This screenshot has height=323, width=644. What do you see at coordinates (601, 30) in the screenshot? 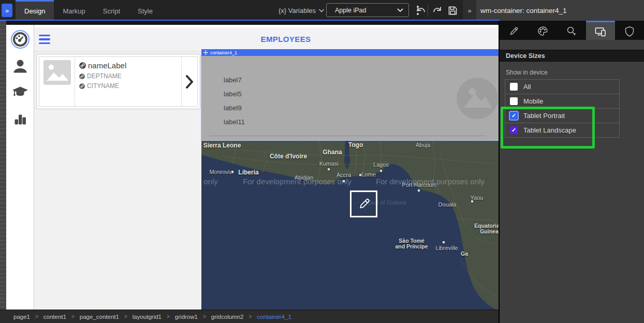
I see `tab-devices` at bounding box center [601, 30].